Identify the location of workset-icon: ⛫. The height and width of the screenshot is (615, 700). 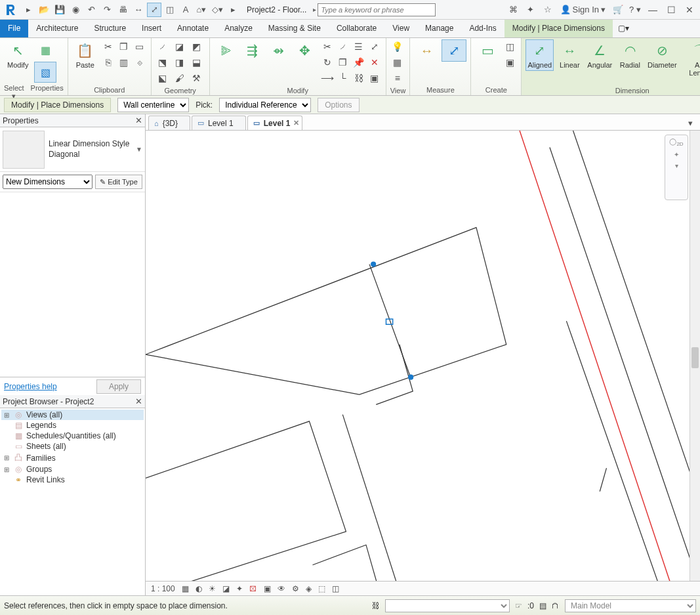
(556, 606).